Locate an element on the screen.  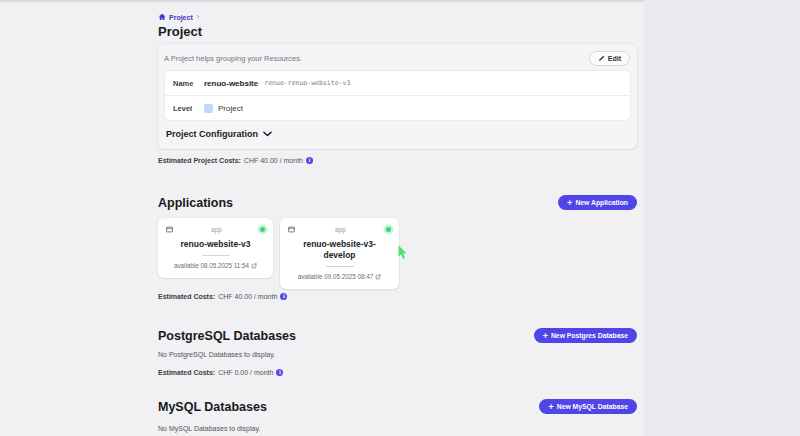
application-availability-link: available 08.05.2025 11:54 is located at coordinates (216, 266).